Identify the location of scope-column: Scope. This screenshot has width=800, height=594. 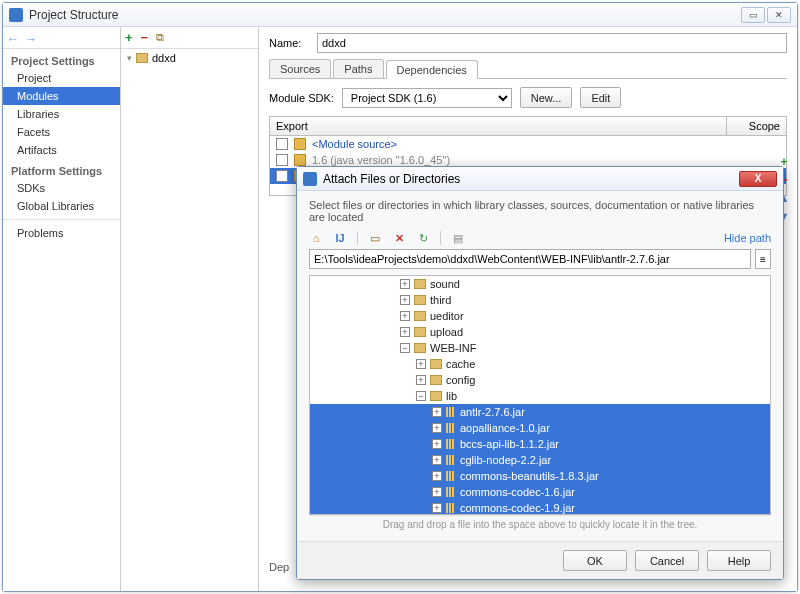
(756, 126).